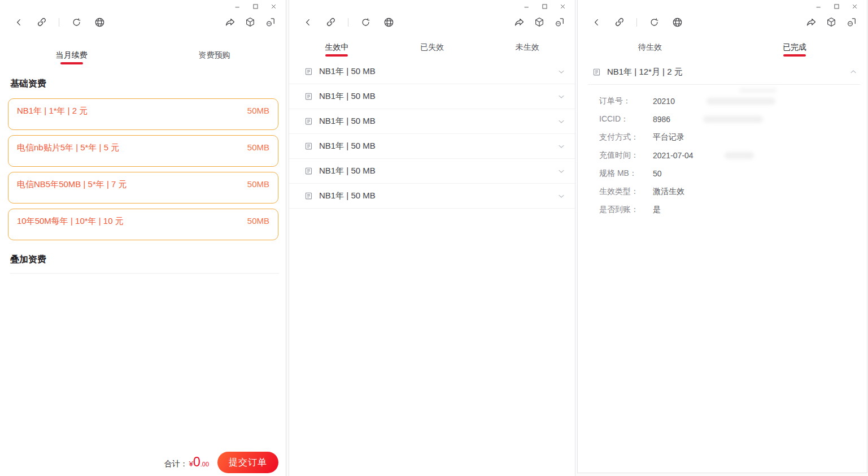 This screenshot has width=868, height=476. I want to click on field-value: 50, so click(657, 174).